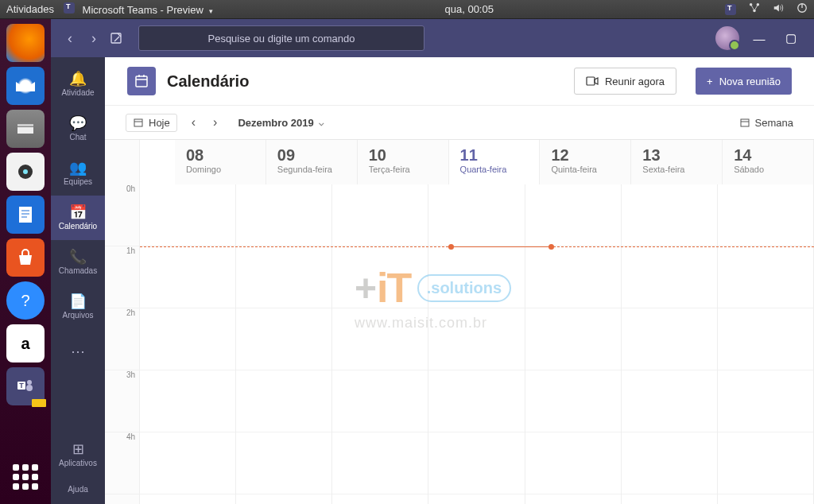 This screenshot has height=504, width=814. What do you see at coordinates (141, 81) in the screenshot?
I see `calendar-badge-icon` at bounding box center [141, 81].